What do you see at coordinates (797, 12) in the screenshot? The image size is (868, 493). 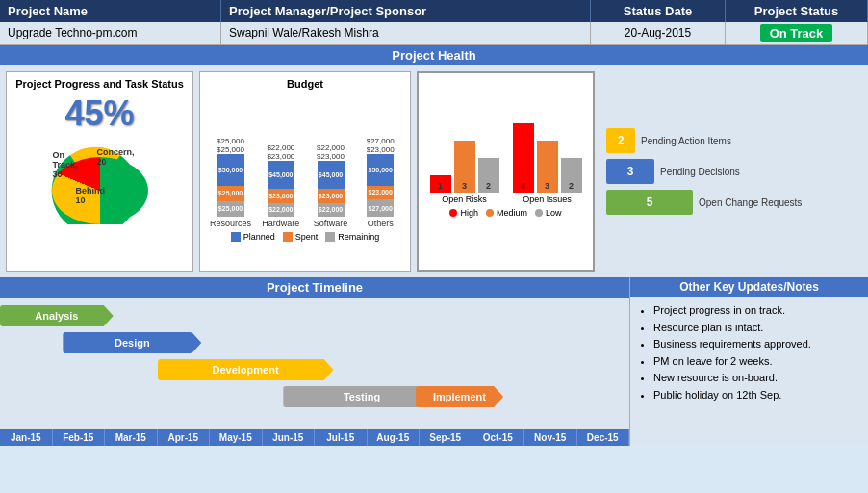 I see `project-status-header: Project Status` at bounding box center [797, 12].